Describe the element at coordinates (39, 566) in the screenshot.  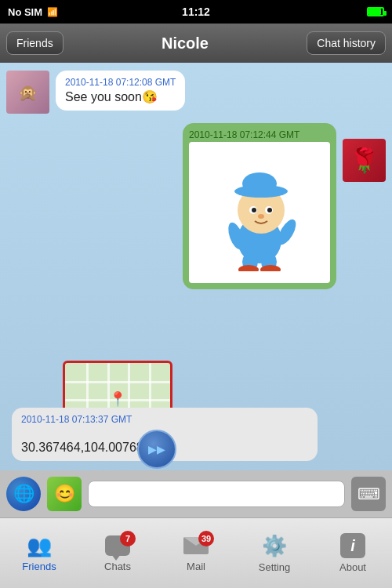
I see `tab-friends-label: Friends` at that location.